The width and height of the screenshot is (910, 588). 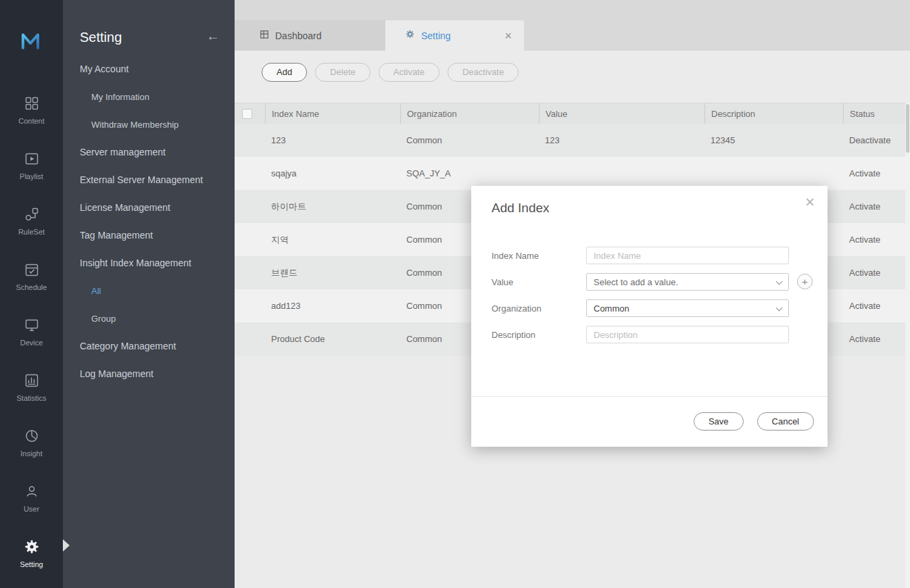 I want to click on rail-label: Device, so click(x=32, y=343).